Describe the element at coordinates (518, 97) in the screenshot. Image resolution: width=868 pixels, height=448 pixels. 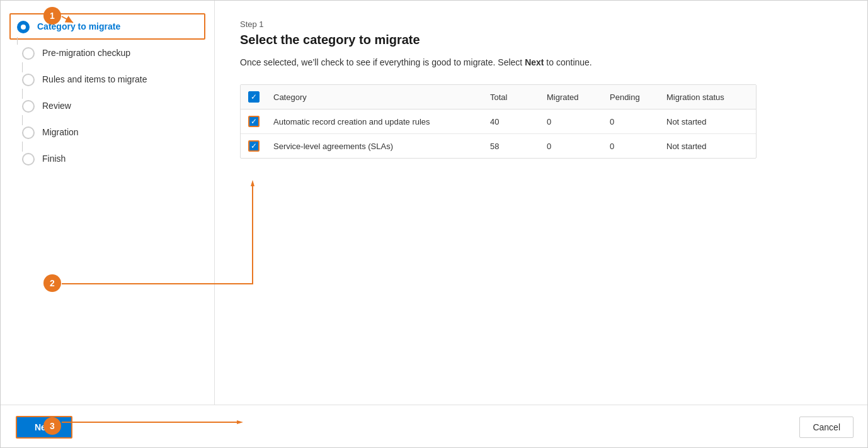
I see `col-header-total: Total` at that location.